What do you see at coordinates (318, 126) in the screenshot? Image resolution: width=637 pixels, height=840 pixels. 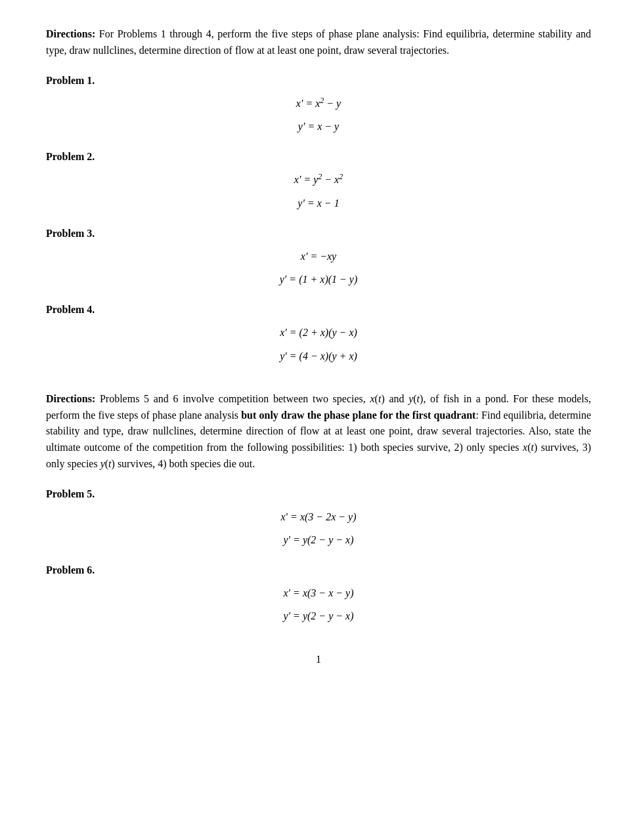 I see `problem-1-eq2: y′ = x − y` at bounding box center [318, 126].